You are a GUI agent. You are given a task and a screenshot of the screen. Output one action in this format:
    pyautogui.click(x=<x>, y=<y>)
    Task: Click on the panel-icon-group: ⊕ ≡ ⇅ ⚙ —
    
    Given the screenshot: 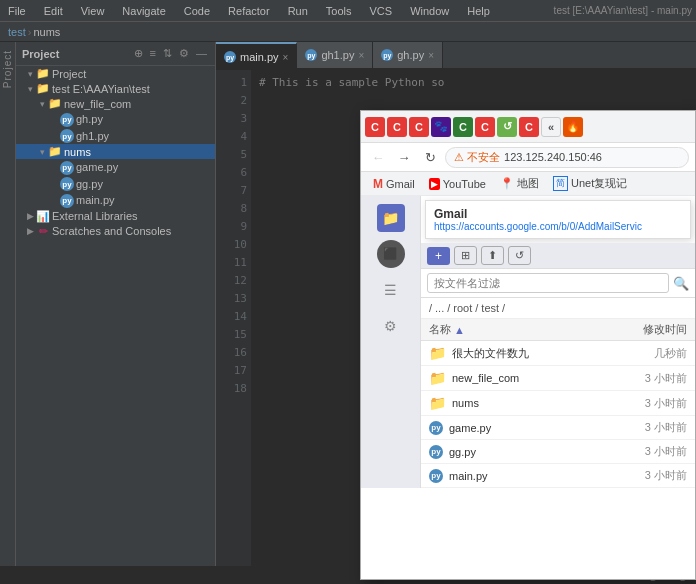 What is the action you would take?
    pyautogui.click(x=170, y=54)
    